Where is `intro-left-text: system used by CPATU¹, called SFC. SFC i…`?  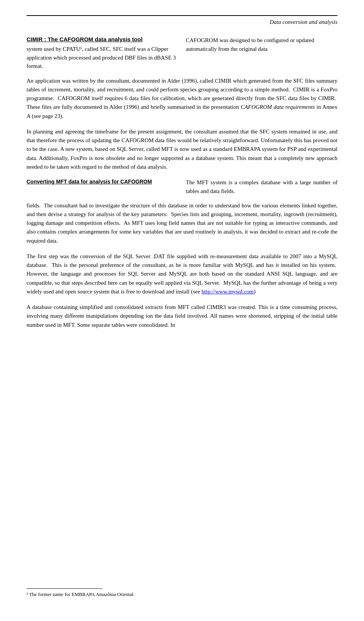 intro-left-text: system used by CPATU¹, called SFC. SFC i… is located at coordinates (102, 58).